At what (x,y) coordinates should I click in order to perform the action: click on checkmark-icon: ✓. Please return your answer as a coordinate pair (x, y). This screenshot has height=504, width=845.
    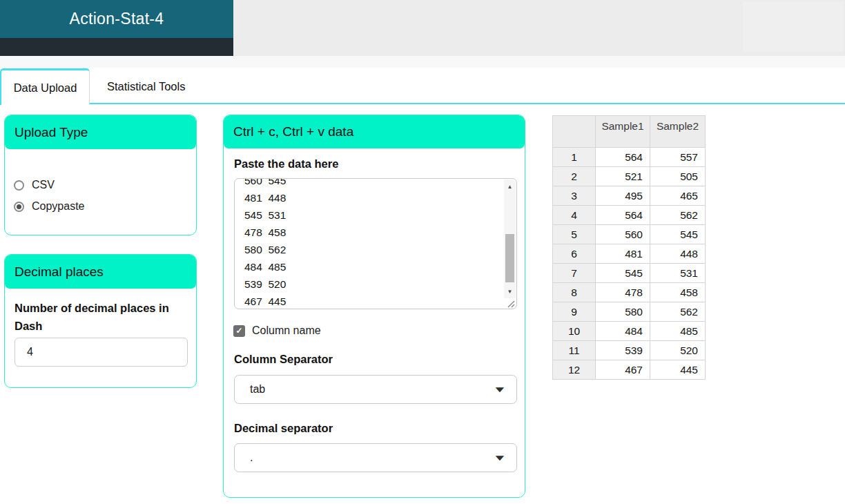
    Looking at the image, I should click on (239, 331).